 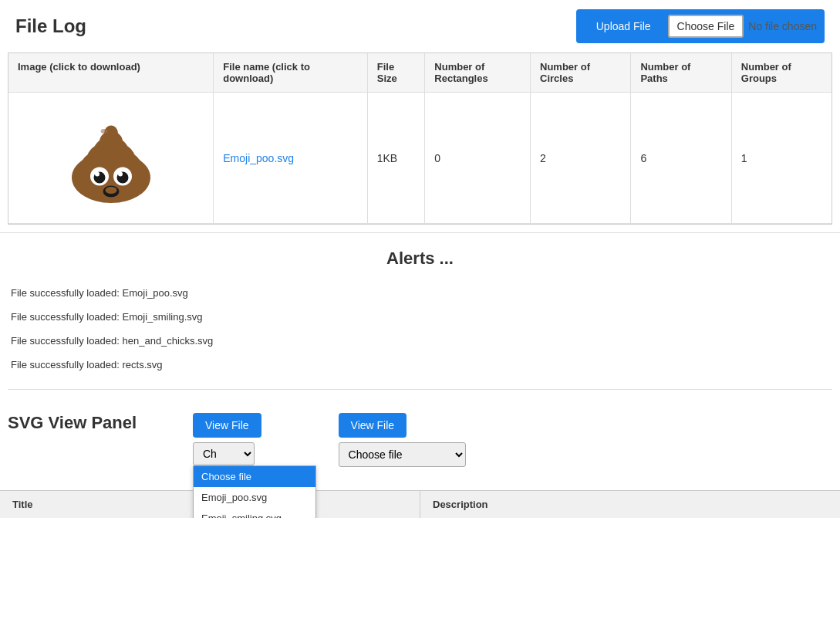 What do you see at coordinates (224, 454) in the screenshot?
I see `left-file-select: Ch Emoji_poo.svg Emoji_smiling.svg hen_a…` at bounding box center [224, 454].